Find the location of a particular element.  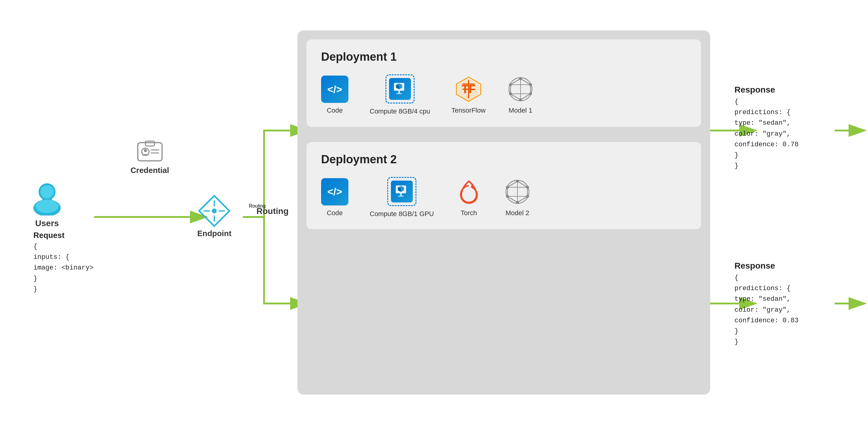

model1-item: Model 1 is located at coordinates (520, 95).